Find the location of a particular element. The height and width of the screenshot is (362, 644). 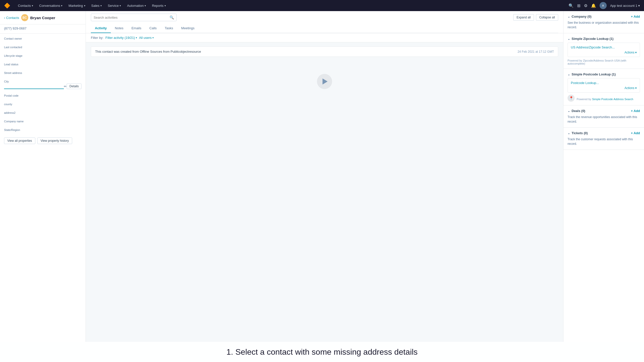

divider is located at coordinates (43, 33).